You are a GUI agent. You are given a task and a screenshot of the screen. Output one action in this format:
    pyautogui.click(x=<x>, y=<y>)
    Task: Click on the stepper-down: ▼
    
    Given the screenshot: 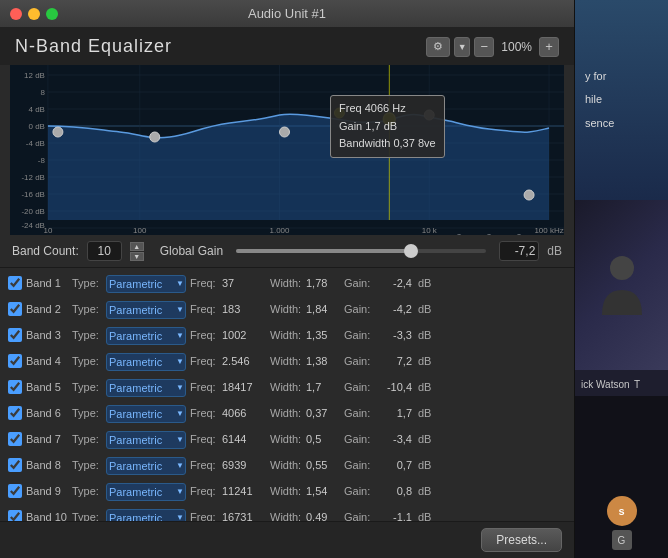 What is the action you would take?
    pyautogui.click(x=137, y=256)
    